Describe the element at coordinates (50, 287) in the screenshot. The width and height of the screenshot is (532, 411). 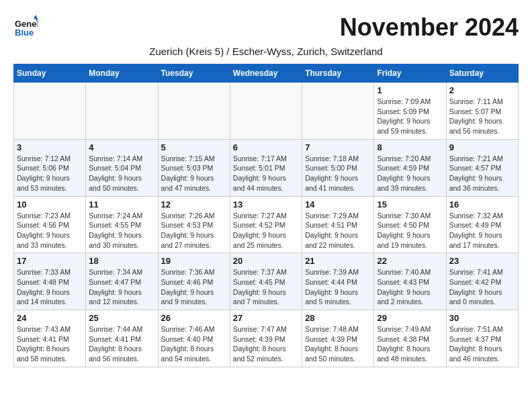
I see `day-info: Sunrise: 7:33 AM Sunset: 4:48 PM Dayligh…` at that location.